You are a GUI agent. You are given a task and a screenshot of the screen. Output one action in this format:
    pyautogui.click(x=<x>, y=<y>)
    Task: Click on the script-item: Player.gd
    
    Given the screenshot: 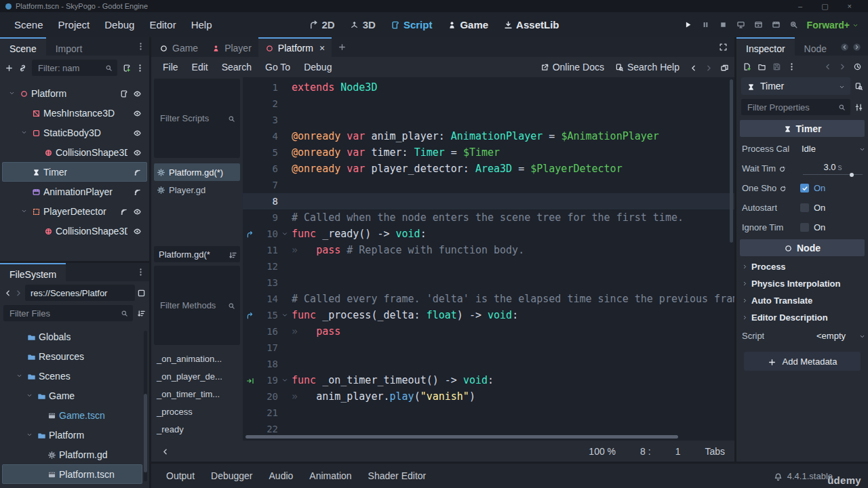 What is the action you would take?
    pyautogui.click(x=197, y=190)
    